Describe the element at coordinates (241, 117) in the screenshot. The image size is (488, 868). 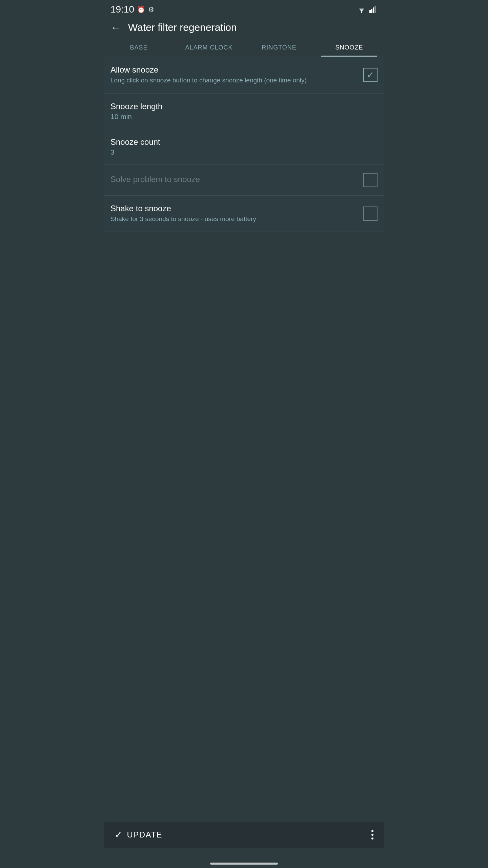
I see `setting-value-snooze-length: 10 min` at that location.